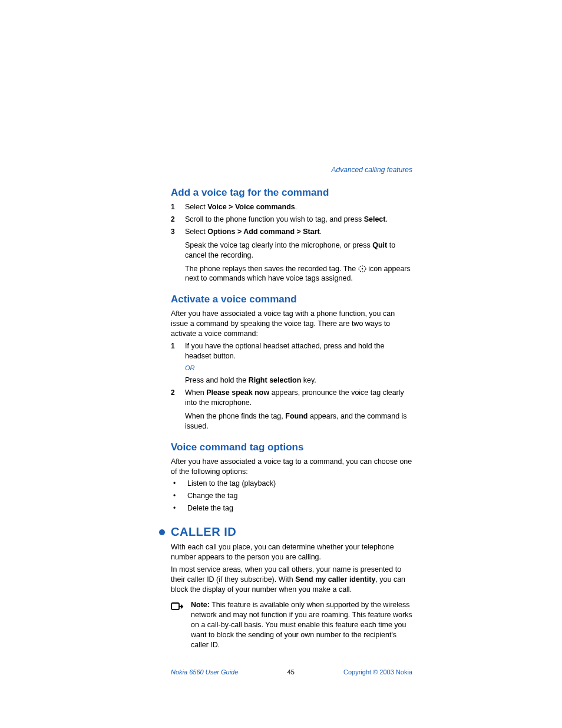 The image size is (562, 728). I want to click on note-icon, so click(181, 625).